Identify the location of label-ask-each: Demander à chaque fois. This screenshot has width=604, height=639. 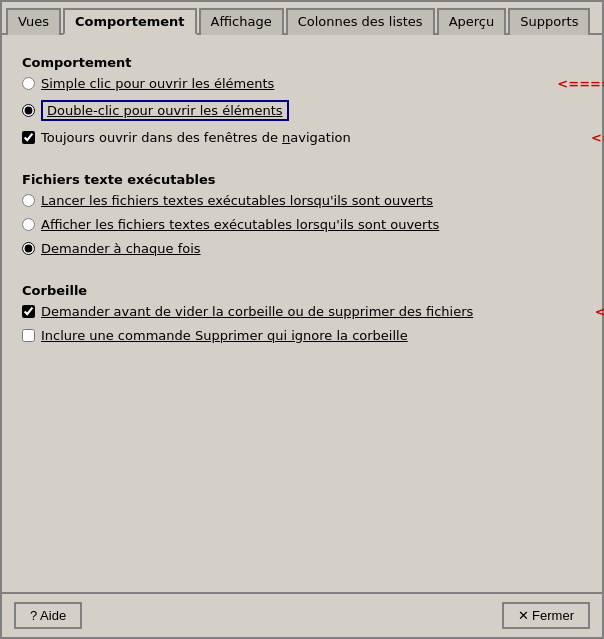
(121, 248).